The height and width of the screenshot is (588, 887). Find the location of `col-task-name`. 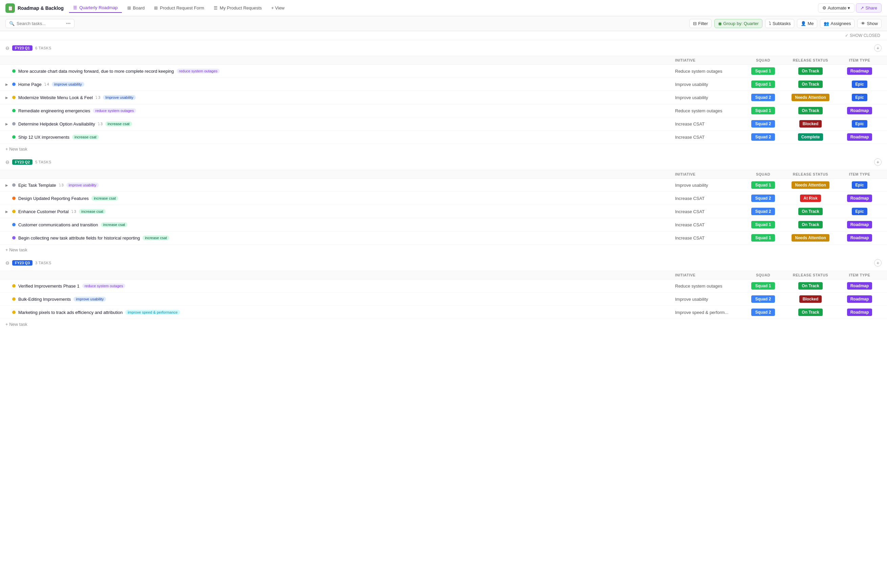

col-task-name is located at coordinates (340, 174).